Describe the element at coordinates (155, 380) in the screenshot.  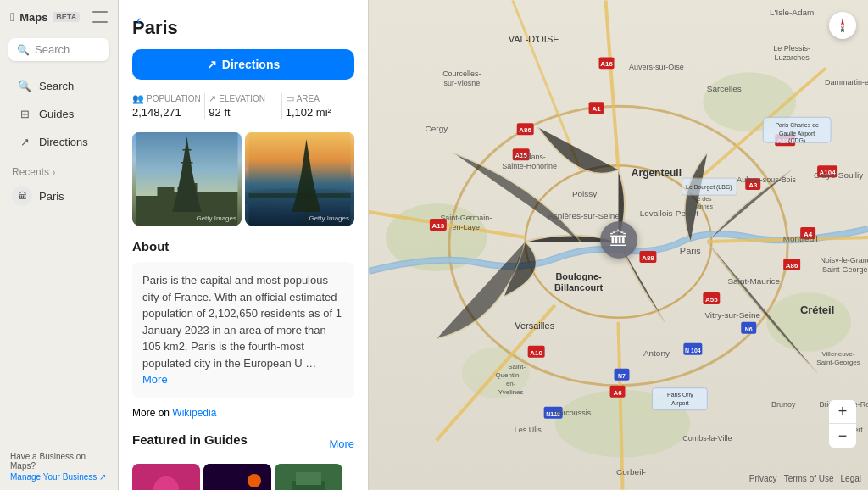
I see `about-more-link: More` at that location.